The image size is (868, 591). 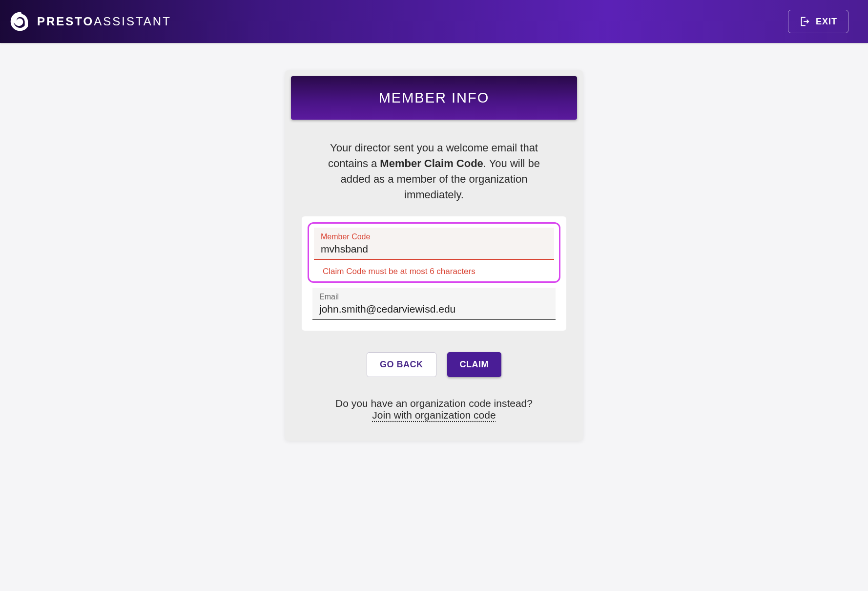 I want to click on email-label: Email, so click(x=434, y=297).